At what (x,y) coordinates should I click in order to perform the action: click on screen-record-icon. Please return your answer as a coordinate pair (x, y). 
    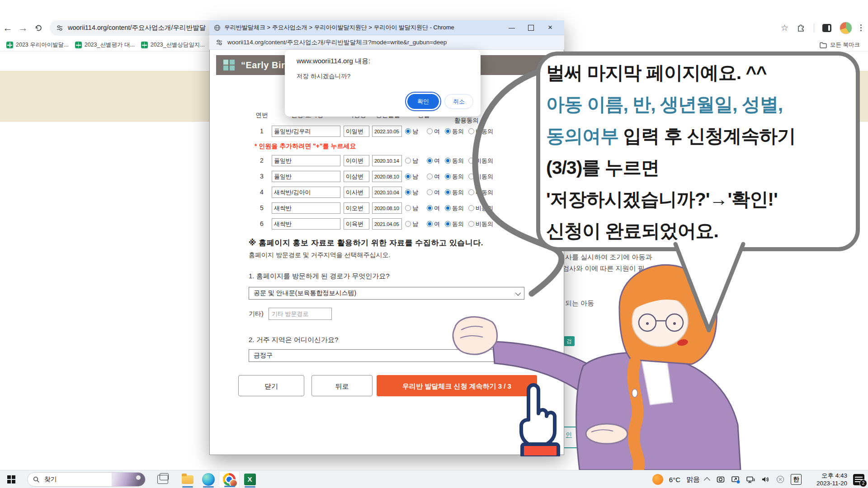
    Looking at the image, I should click on (721, 479).